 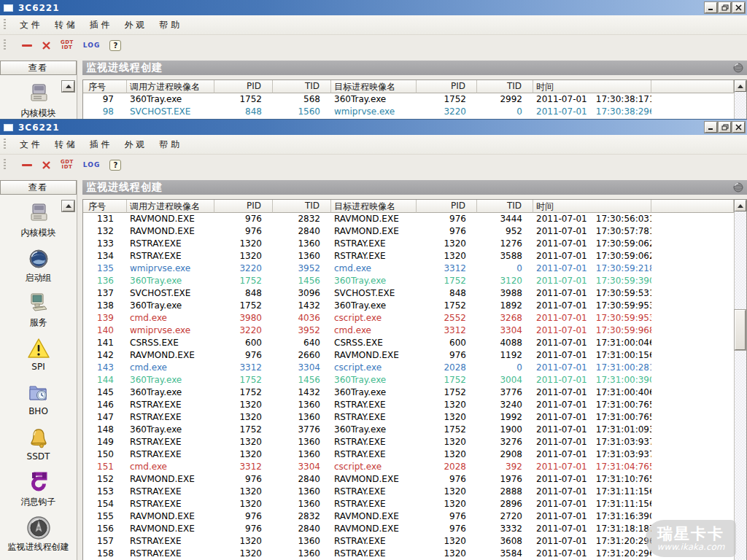 I want to click on table-row: 156RAVMOND.EXE9762840RAVMOND.EXE97633322…, so click(x=409, y=529).